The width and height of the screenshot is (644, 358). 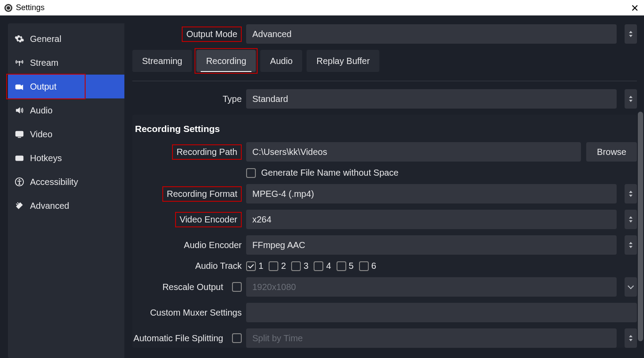 What do you see at coordinates (189, 99) in the screenshot?
I see `type-label: Type` at bounding box center [189, 99].